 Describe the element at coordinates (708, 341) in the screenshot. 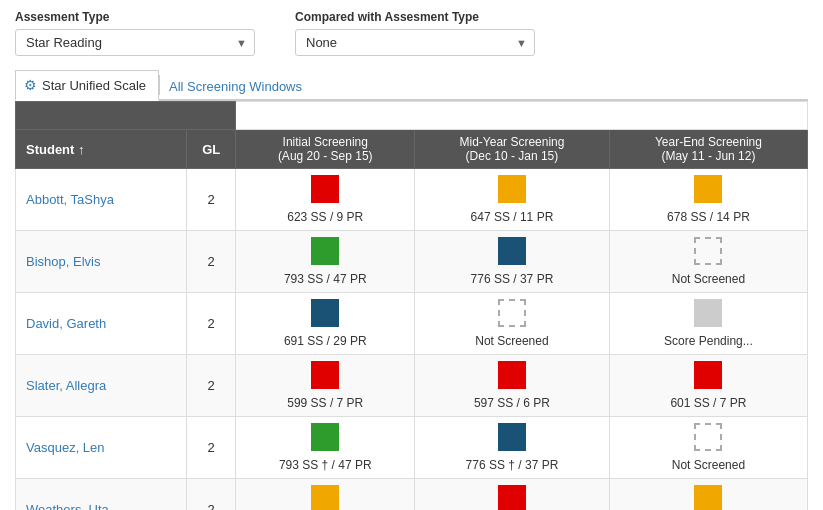

I see `score-pending-label: Score Pending...` at that location.